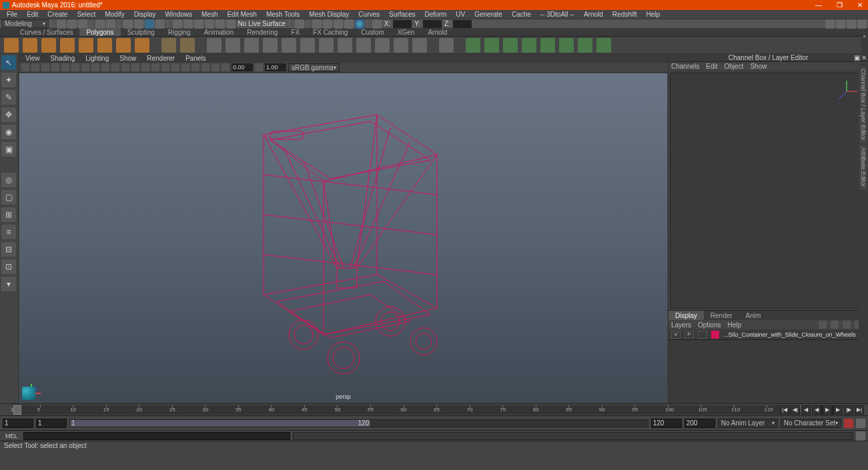 The image size is (868, 470). What do you see at coordinates (734, 325) in the screenshot?
I see `lm-help: Help` at bounding box center [734, 325].